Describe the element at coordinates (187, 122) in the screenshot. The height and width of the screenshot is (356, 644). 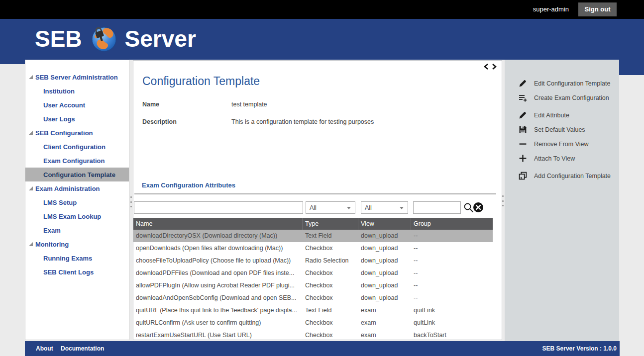
I see `description-field-label: Description` at that location.